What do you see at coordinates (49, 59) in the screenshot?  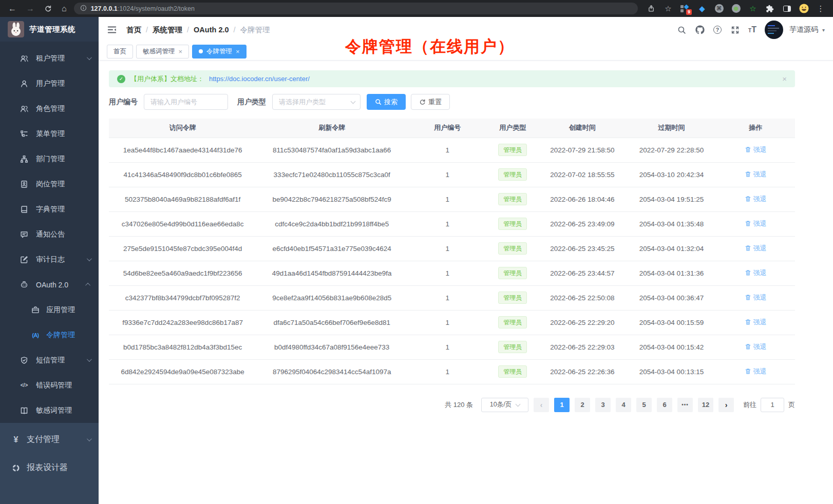 I see `sidebar-item-tenant: 租户管理` at bounding box center [49, 59].